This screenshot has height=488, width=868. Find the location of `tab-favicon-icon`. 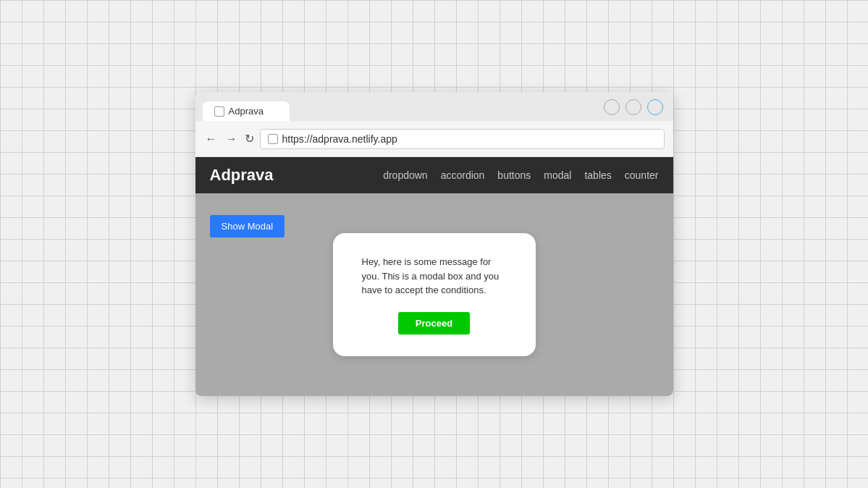

tab-favicon-icon is located at coordinates (219, 112).